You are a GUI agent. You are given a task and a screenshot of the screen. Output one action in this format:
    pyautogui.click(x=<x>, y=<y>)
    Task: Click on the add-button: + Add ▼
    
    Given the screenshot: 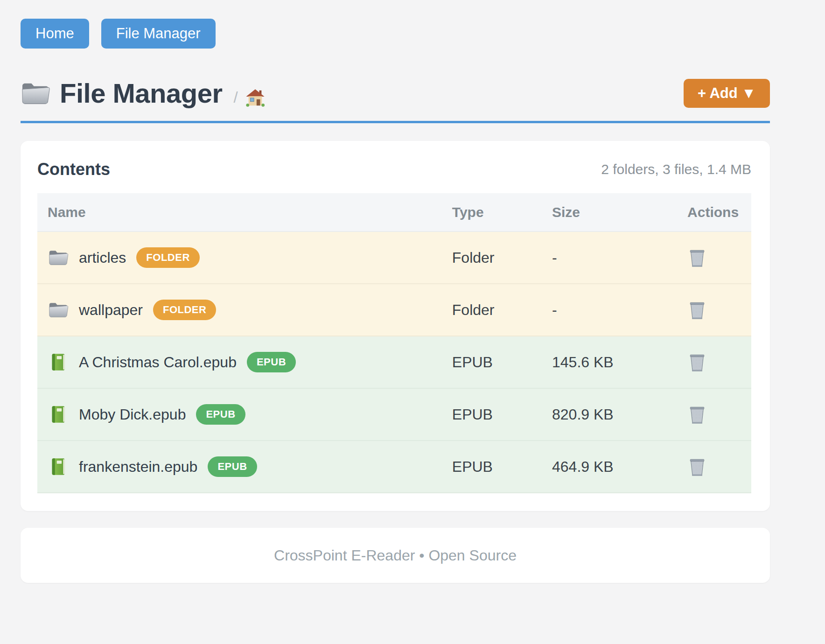 What is the action you would take?
    pyautogui.click(x=727, y=93)
    